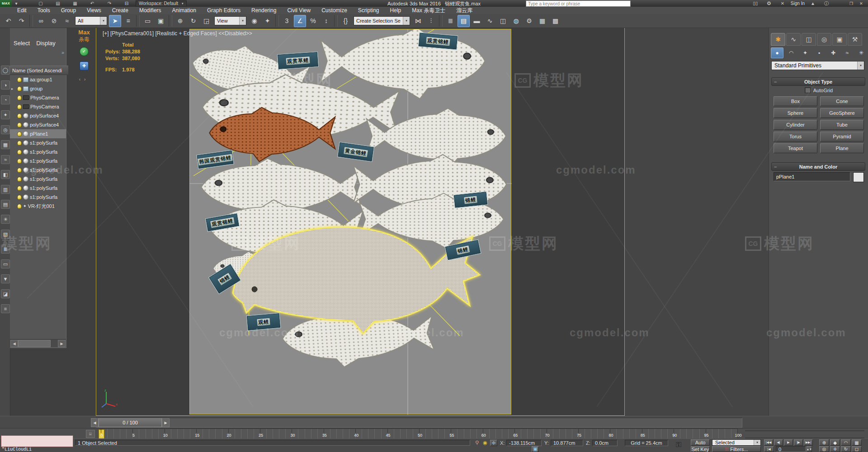 The height and width of the screenshot is (452, 868). Describe the element at coordinates (61, 344) in the screenshot. I see `hscroll-right-button: ▶` at that location.